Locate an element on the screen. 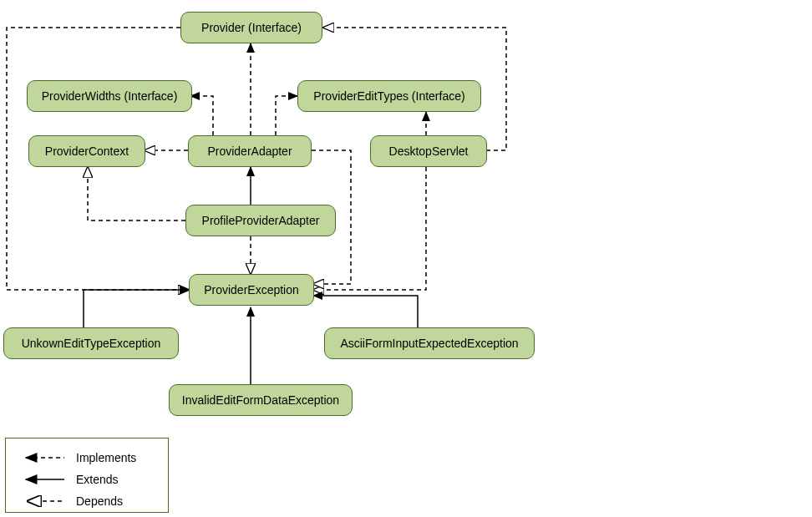 This screenshot has height=517, width=812. node-label: ProfileProviderAdapter is located at coordinates (261, 220).